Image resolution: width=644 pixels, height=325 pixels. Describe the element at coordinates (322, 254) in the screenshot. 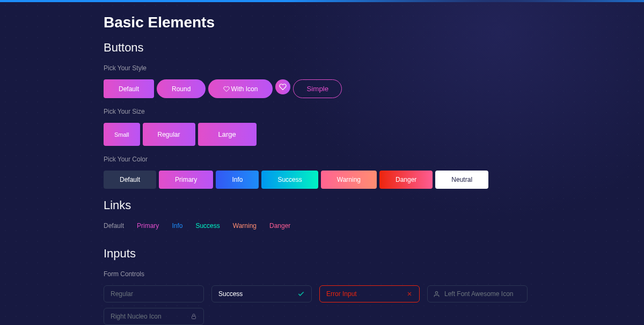

I see `inputs-section-title: Inputs` at that location.